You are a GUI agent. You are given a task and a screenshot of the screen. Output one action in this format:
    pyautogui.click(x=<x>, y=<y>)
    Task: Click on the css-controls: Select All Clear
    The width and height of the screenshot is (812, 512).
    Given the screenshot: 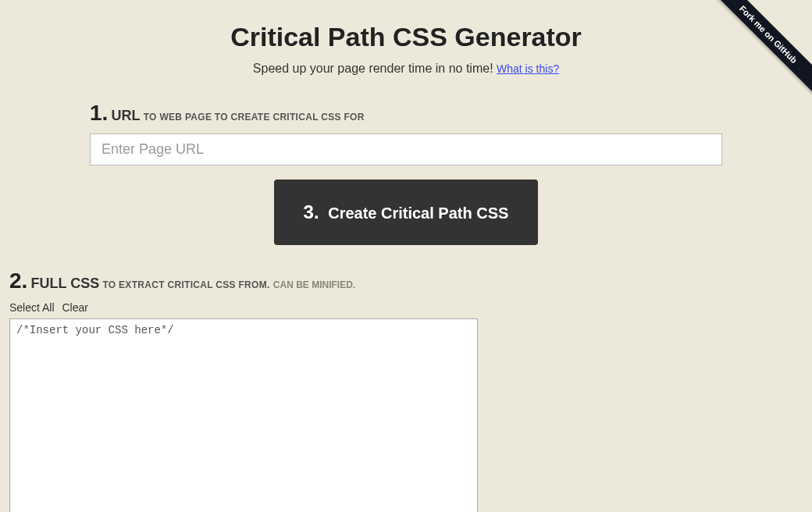 What is the action you would take?
    pyautogui.click(x=406, y=308)
    